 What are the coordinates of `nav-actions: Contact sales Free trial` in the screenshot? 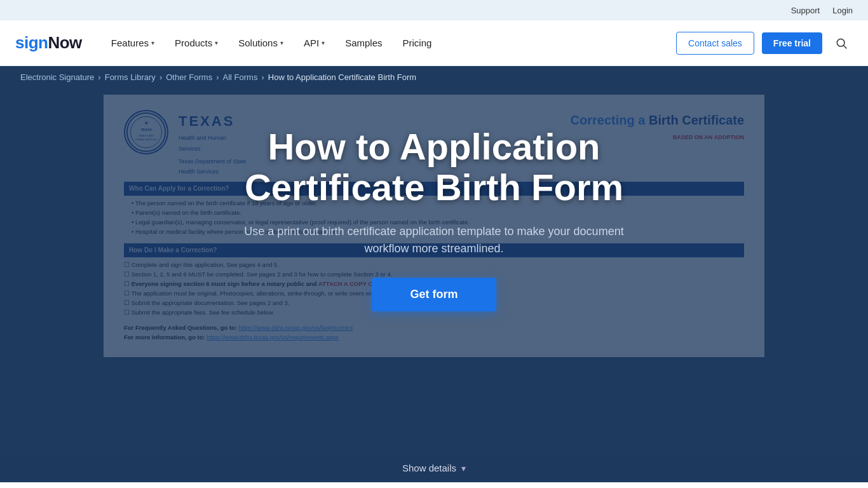 It's located at (764, 43).